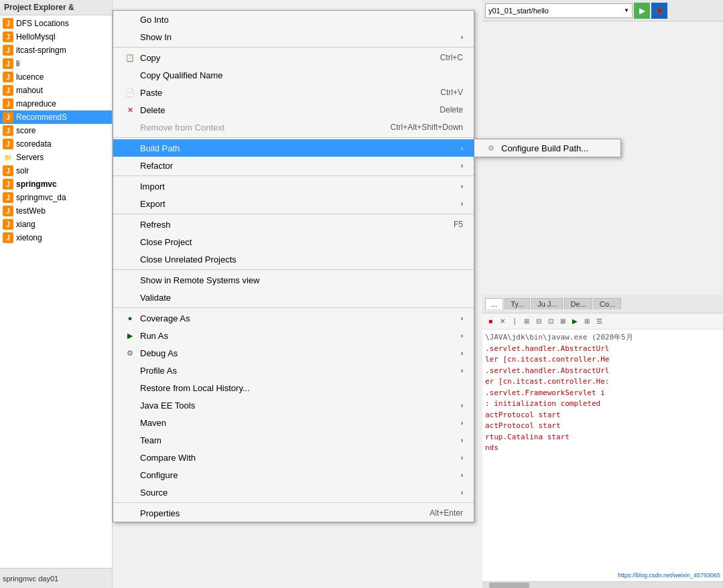 This screenshot has height=588, width=723. What do you see at coordinates (293, 280) in the screenshot?
I see `menu-item-show-in-remote-systems-view: Show in Remote Systems view` at bounding box center [293, 280].